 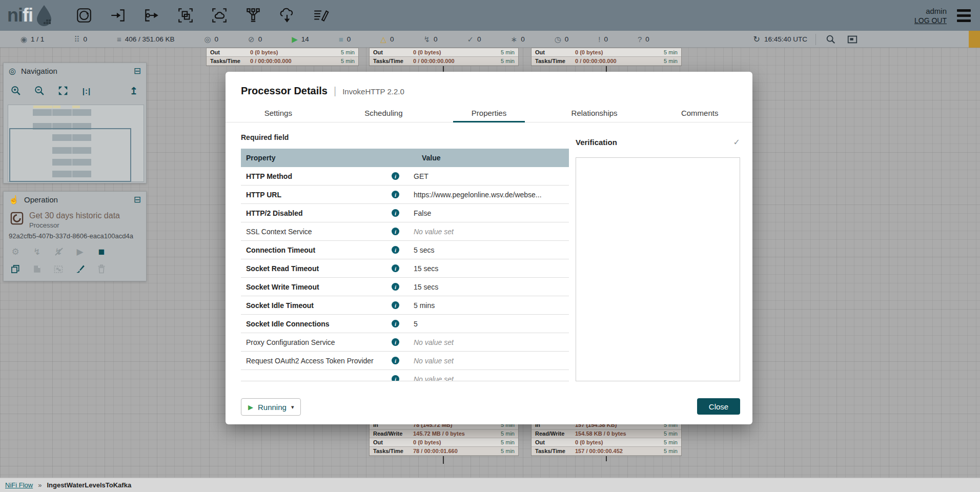 What do you see at coordinates (278, 113) in the screenshot?
I see `tab: Settings` at bounding box center [278, 113].